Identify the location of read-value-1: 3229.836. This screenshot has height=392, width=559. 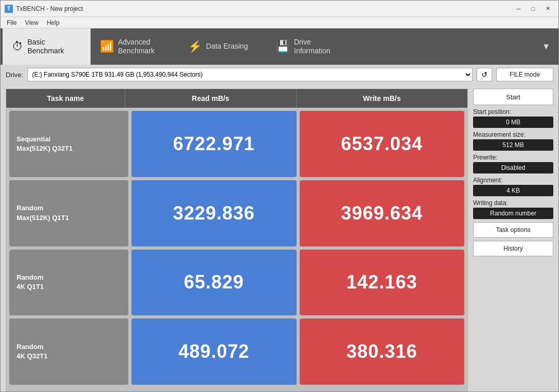
(214, 213).